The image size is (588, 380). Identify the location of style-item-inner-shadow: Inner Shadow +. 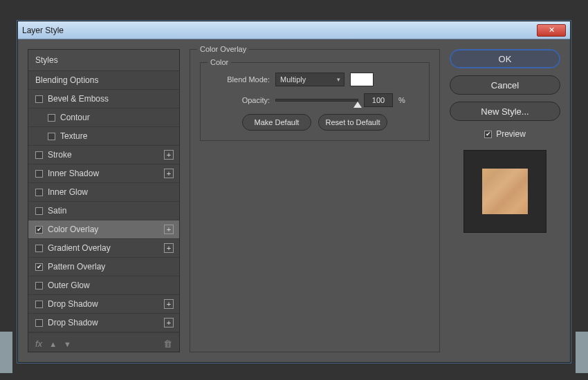
(104, 174).